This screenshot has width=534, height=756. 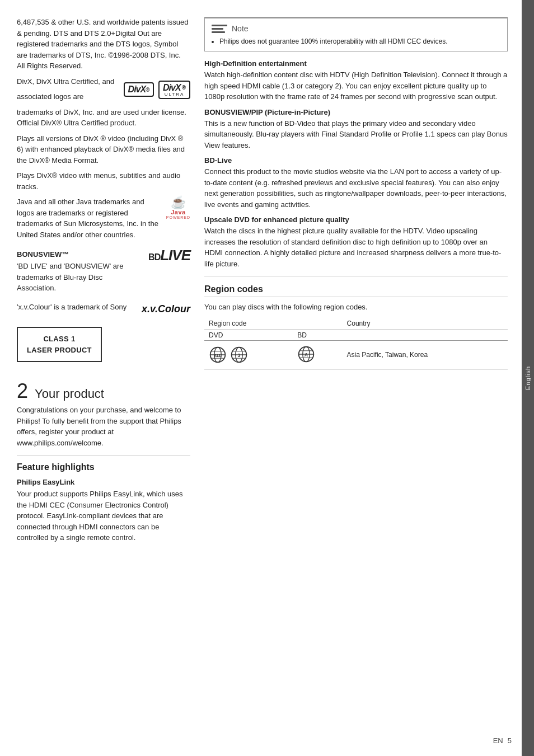 I want to click on bd-region-icon: A, so click(x=317, y=355).